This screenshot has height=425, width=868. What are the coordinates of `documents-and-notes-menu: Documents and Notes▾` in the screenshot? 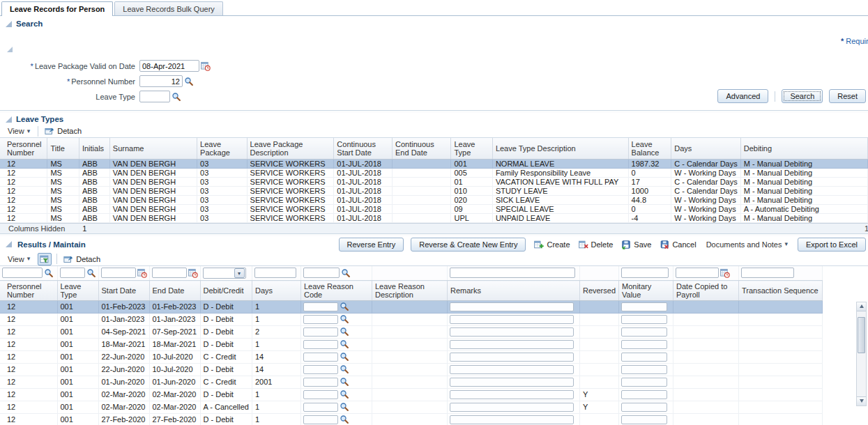 It's located at (747, 245).